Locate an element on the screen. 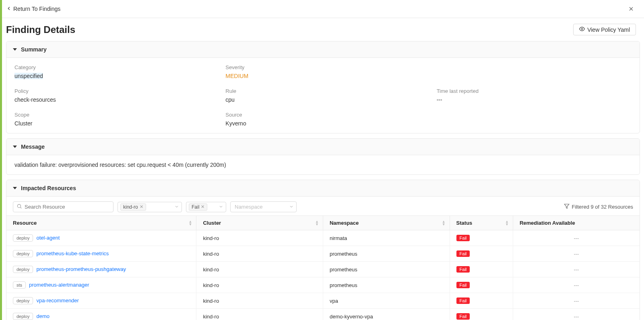  return-label: Return To Findings is located at coordinates (37, 9).